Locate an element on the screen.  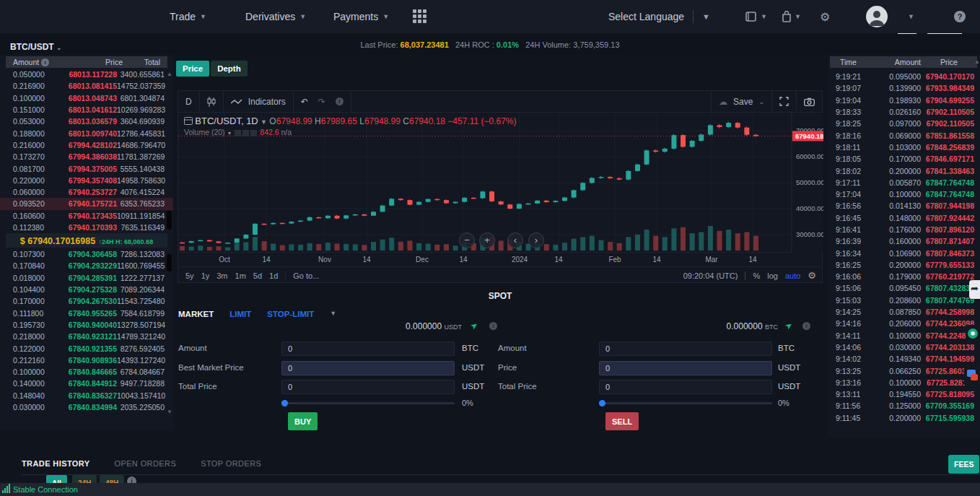
order-book-row: 0.10000067840.8466656784.084667 is located at coordinates (87, 372).